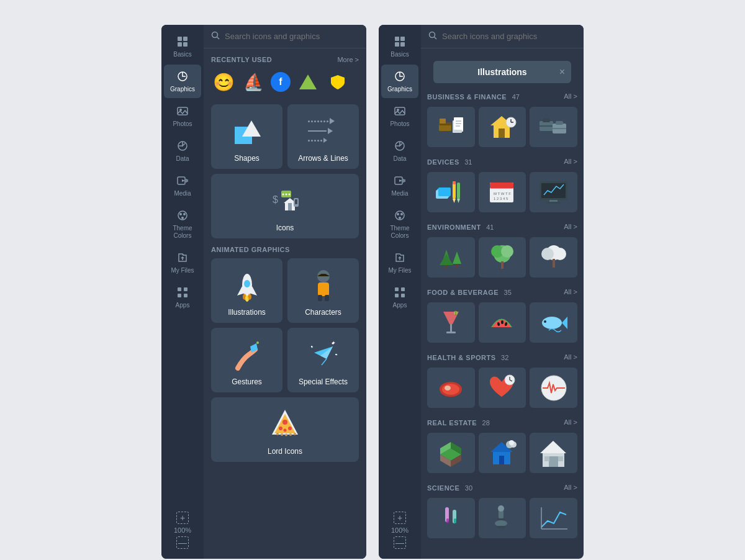 Image resolution: width=745 pixels, height=560 pixels. I want to click on right-zoom-level: 100%, so click(400, 530).